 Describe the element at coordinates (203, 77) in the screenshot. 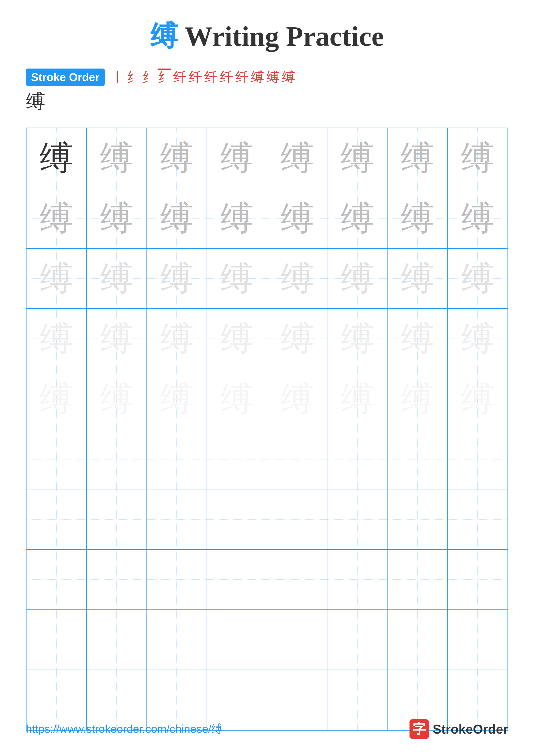

I see `stroke-chars: 丨 纟 纟 纟 纤 纤 纤 纤 纤 缚 缚 缚` at that location.